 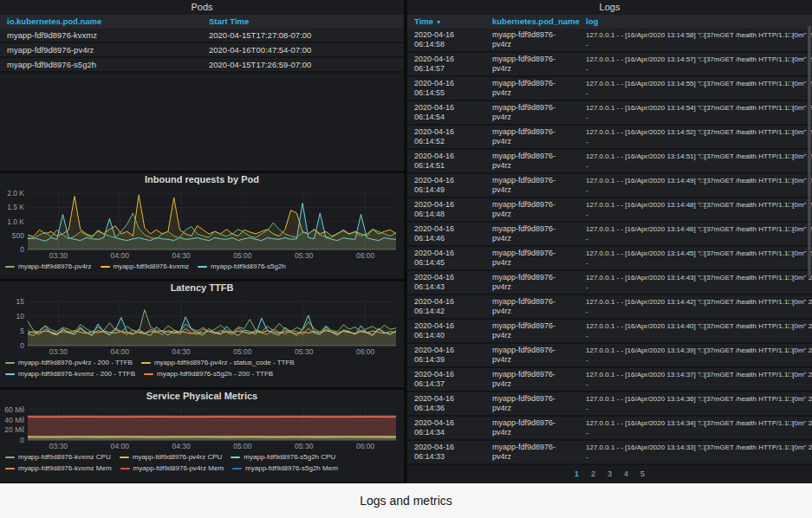 I want to click on legend-item: myapp-fdf9d8976-pv4rz - status_code - TT…, so click(x=218, y=363).